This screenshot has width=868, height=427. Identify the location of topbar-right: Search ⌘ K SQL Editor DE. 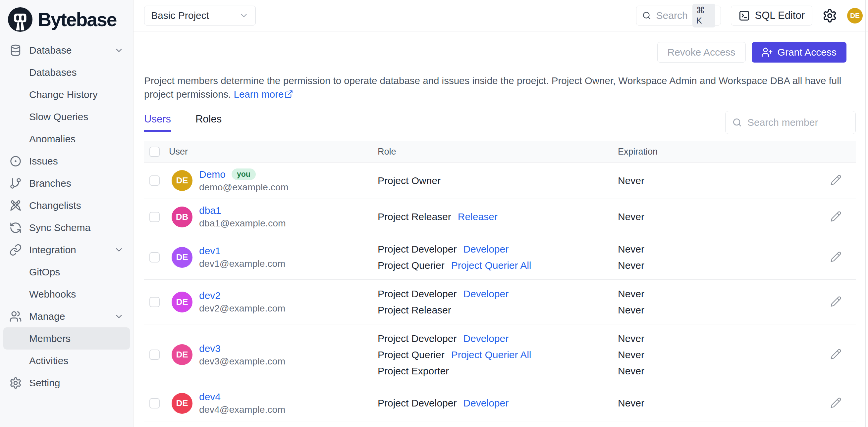
(749, 15).